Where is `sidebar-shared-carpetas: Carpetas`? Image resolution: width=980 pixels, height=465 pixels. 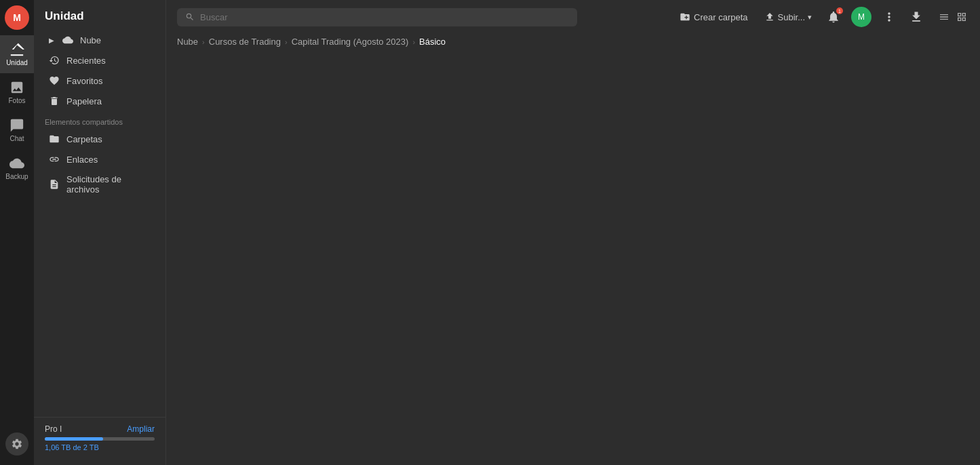 sidebar-shared-carpetas: Carpetas is located at coordinates (100, 139).